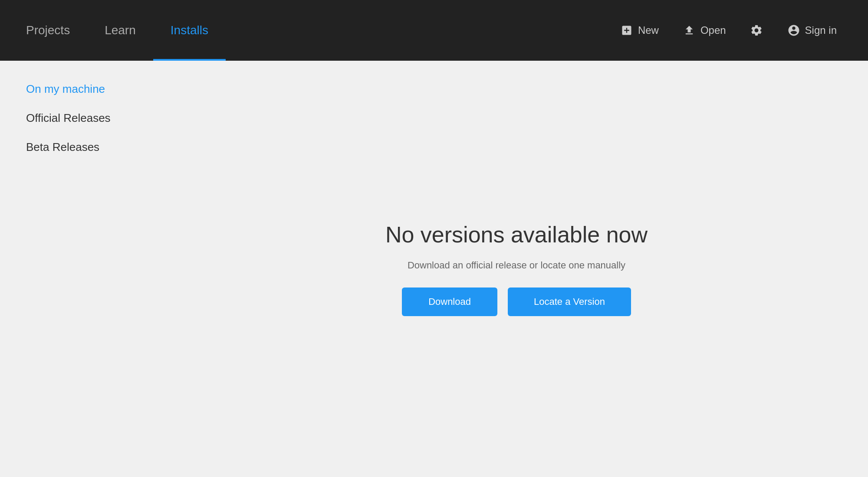  I want to click on empty-title: No versions available now, so click(516, 235).